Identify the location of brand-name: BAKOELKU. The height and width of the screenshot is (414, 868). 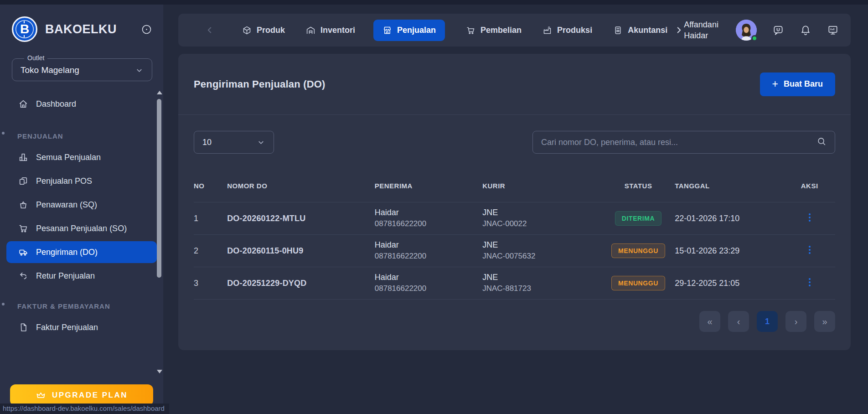
(81, 29).